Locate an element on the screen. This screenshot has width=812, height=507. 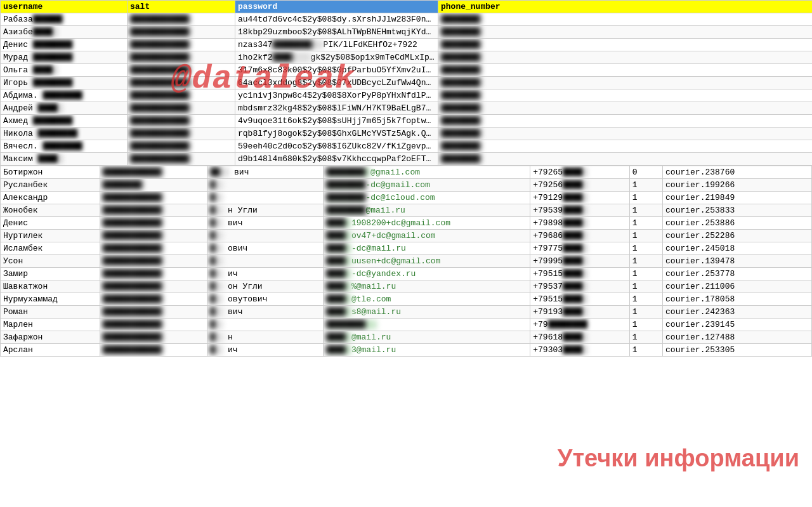
table-row: Замир ████████████ █ ич ████-dc@yandex.r… is located at coordinates (406, 274).